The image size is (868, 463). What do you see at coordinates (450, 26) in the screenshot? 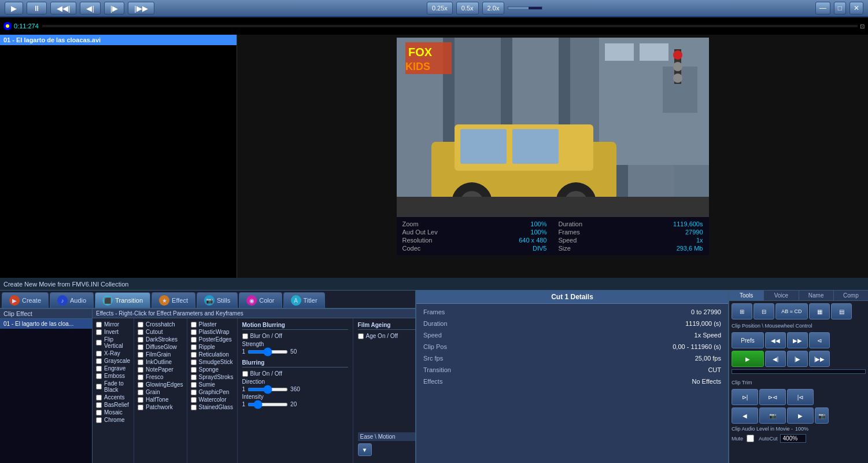
I see `time-bar` at bounding box center [450, 26].